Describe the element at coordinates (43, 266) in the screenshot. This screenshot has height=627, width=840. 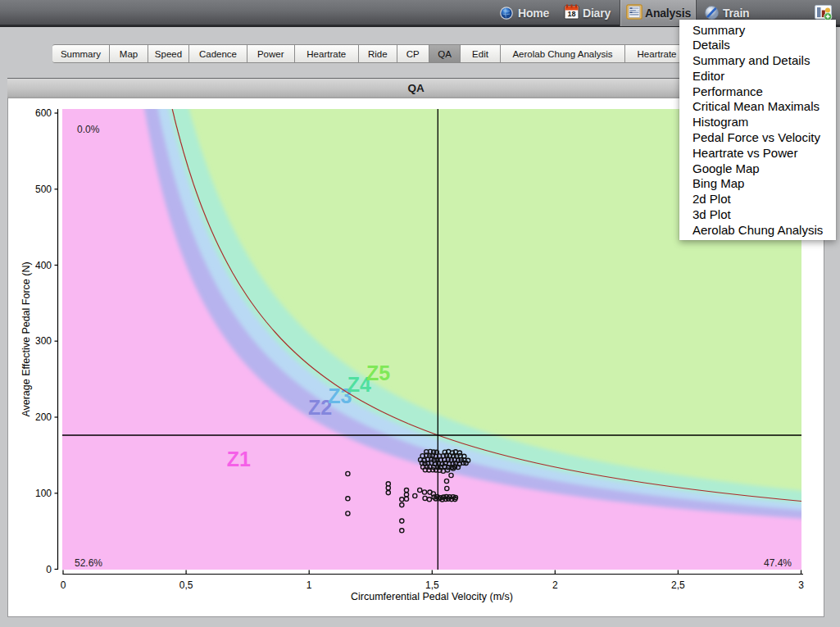
I see `svg-text: 400` at that location.